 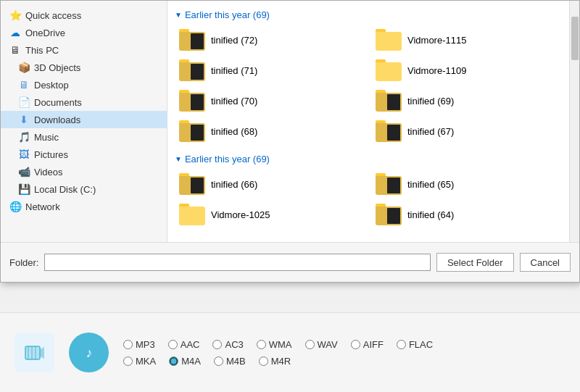 I want to click on file-item: tinified (66), so click(x=270, y=184).